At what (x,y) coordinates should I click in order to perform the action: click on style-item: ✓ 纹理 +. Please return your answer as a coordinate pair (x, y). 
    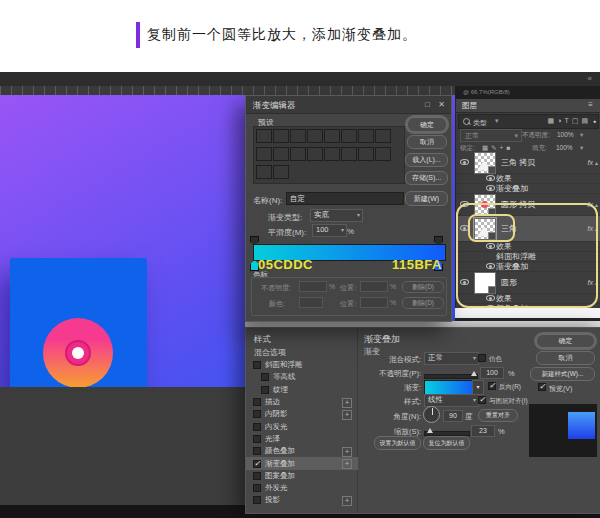
    Looking at the image, I should click on (302, 390).